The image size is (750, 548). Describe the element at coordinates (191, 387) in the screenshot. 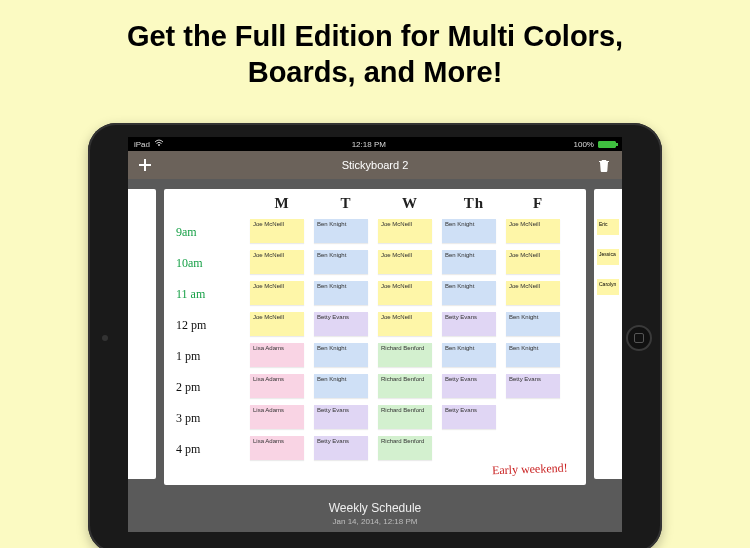

I see `time-label: 2 pm` at that location.